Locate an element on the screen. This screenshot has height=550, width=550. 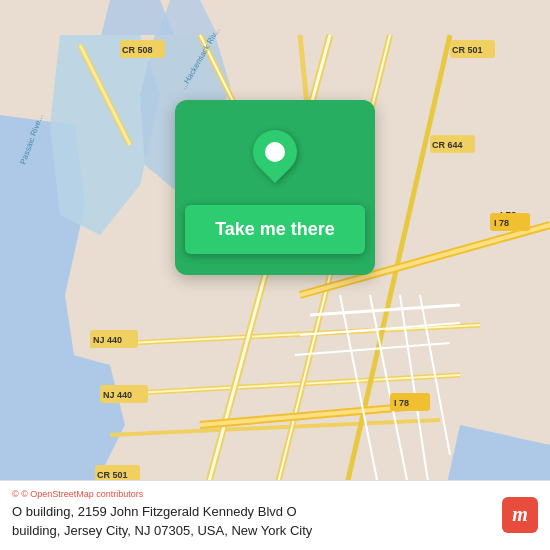
moovit-letter: m is located at coordinates (520, 514).